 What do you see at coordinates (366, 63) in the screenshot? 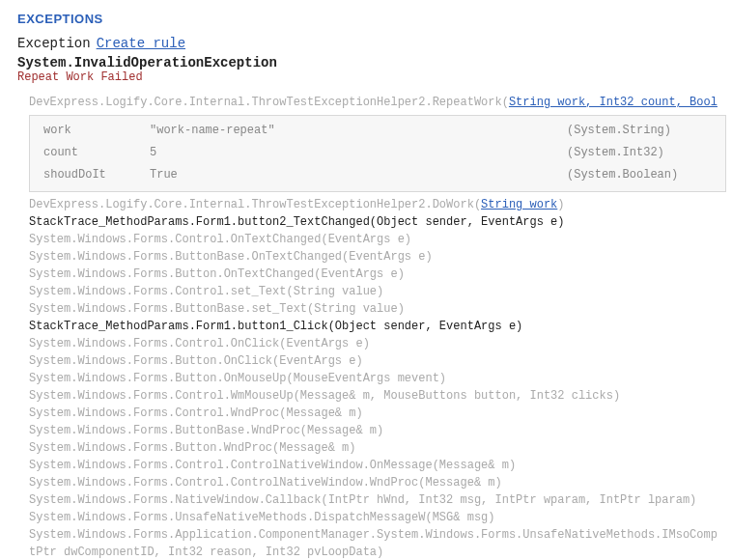
I see `exception-type: System.InvalidOperationException` at bounding box center [366, 63].